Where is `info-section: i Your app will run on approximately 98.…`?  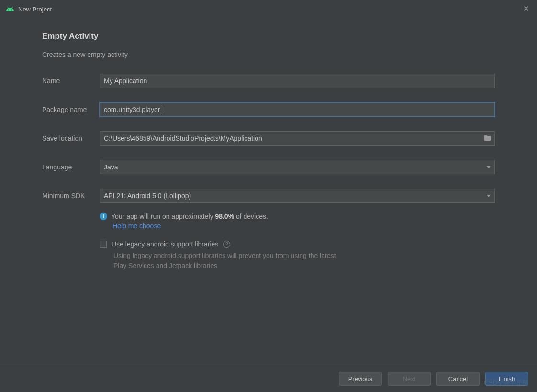
info-section: i Your app will run on approximately 98.… is located at coordinates (297, 221).